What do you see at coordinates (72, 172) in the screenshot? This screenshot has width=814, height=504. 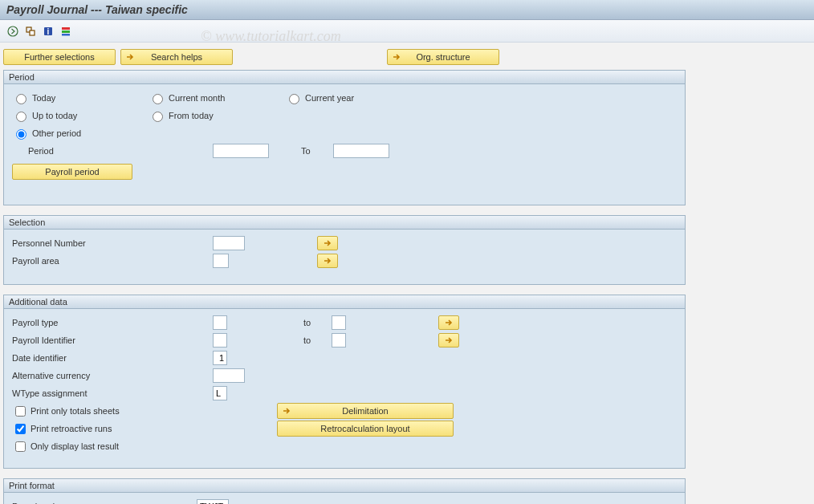 I see `payroll-period-button: Payroll period` at bounding box center [72, 172].